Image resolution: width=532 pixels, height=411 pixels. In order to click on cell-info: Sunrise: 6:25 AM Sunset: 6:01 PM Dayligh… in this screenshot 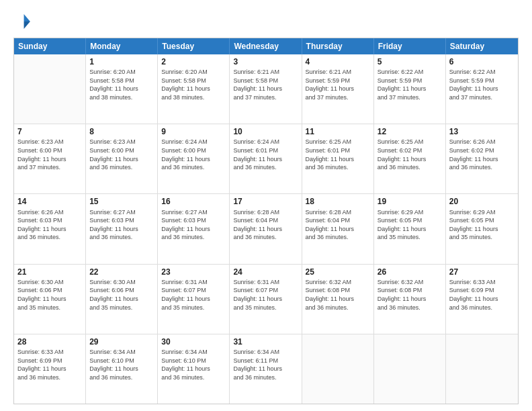, I will do `click(338, 154)`.